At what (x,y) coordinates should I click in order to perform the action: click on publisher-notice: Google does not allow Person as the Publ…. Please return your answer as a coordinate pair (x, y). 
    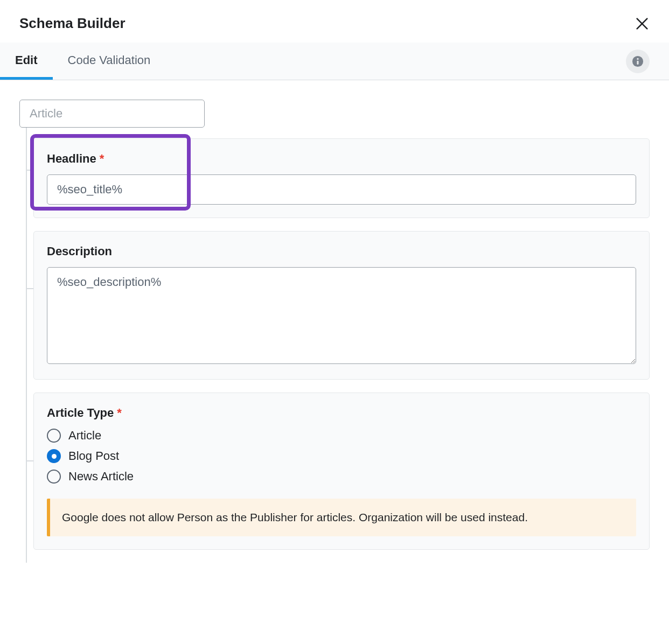
    Looking at the image, I should click on (342, 517).